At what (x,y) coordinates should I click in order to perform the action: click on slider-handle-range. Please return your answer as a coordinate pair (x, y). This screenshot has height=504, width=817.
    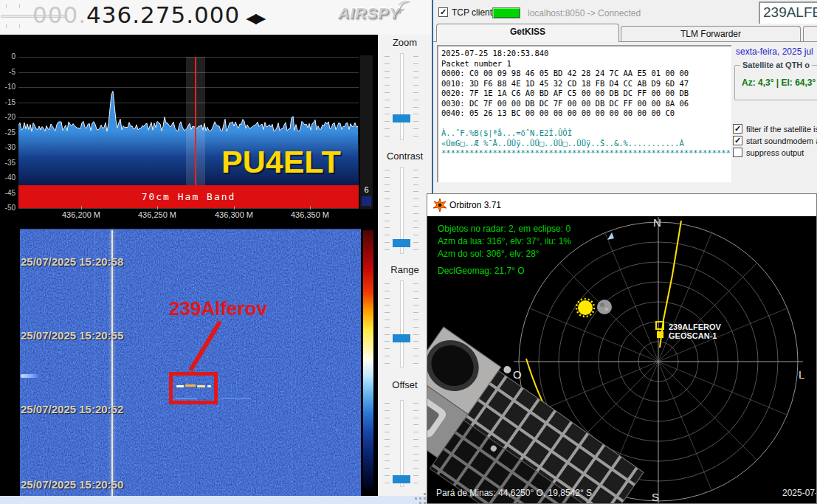
    Looking at the image, I should click on (401, 338).